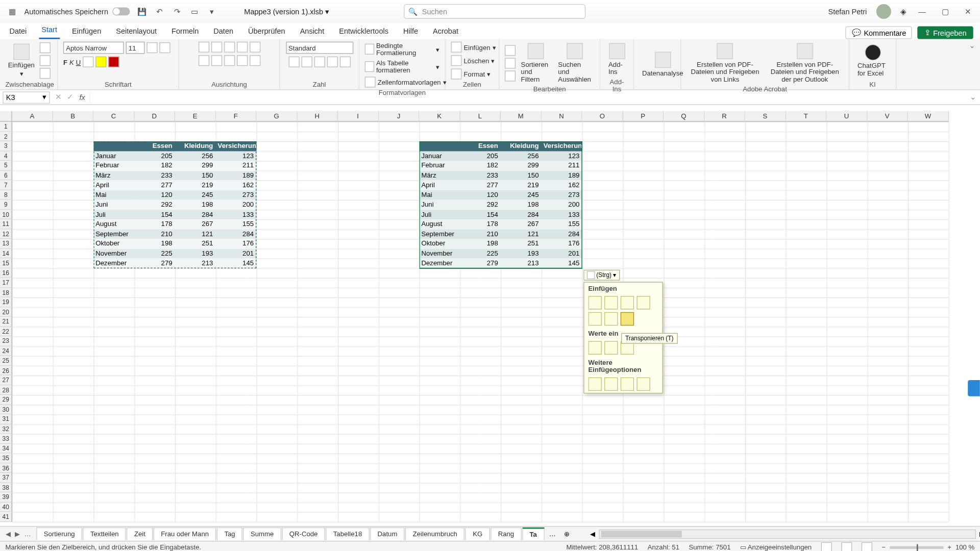 Image resolution: width=980 pixels, height=551 pixels. What do you see at coordinates (601, 274) in the screenshot?
I see `paste-options-tag: (Strg)▾` at bounding box center [601, 274].